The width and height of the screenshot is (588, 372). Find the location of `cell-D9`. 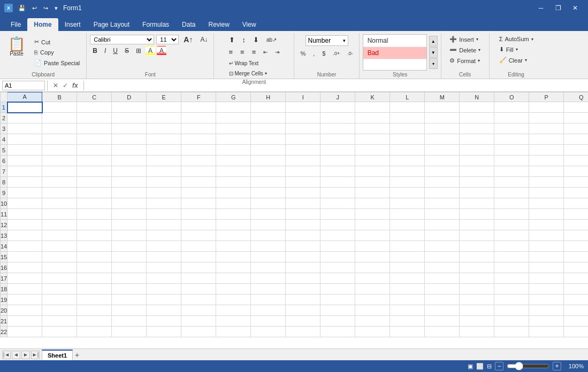

cell-D9 is located at coordinates (129, 193).